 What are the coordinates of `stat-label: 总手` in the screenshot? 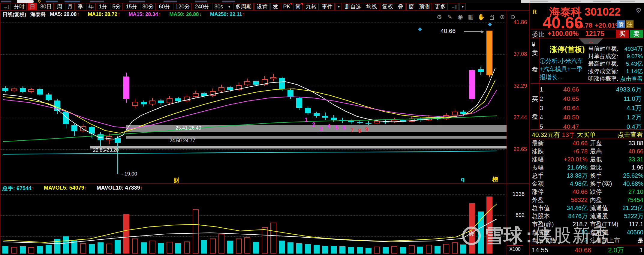 It's located at (546, 176).